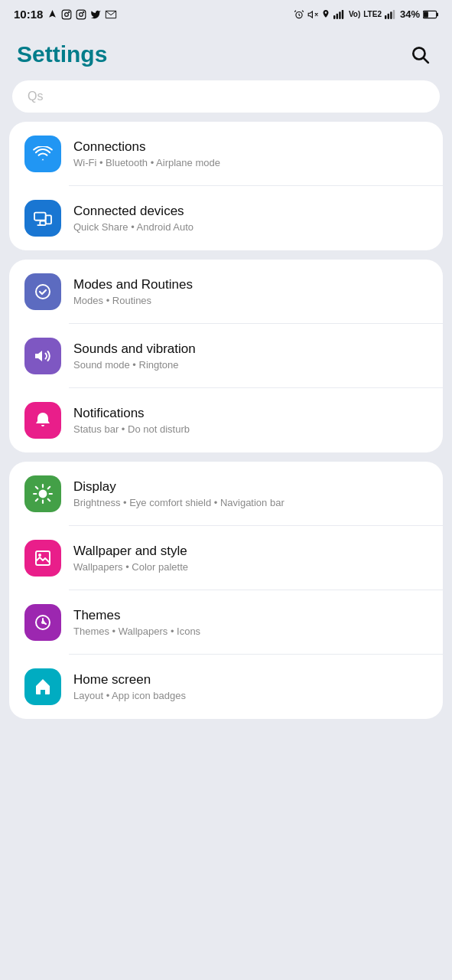 The width and height of the screenshot is (452, 980). I want to click on instagram-icon, so click(67, 15).